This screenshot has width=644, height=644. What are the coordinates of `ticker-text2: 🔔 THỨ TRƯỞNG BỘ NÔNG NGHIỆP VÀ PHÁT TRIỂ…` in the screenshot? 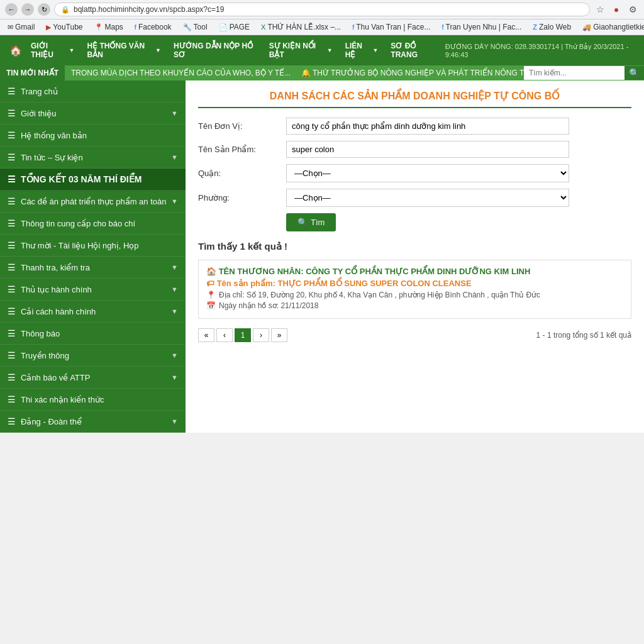 It's located at (413, 73).